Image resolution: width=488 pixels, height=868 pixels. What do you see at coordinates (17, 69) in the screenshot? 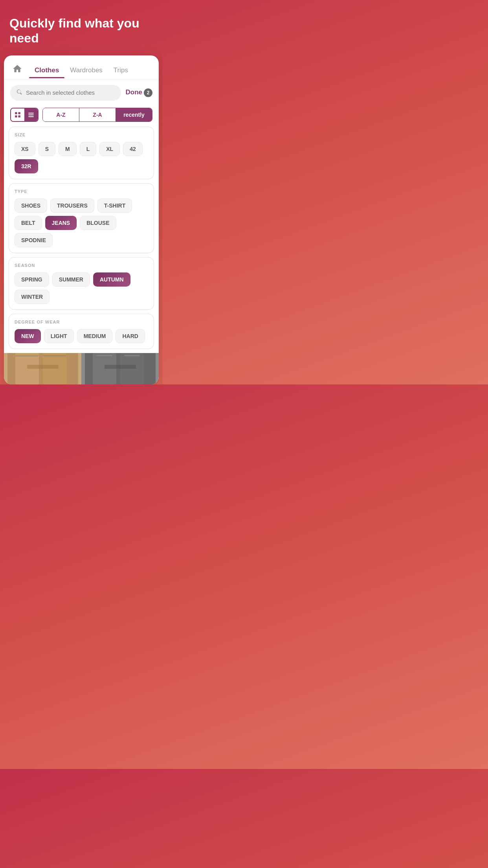
I see `home-icon` at bounding box center [17, 69].